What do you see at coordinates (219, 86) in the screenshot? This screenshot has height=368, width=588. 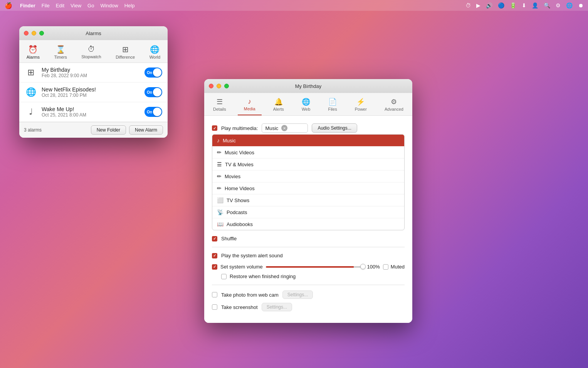 I see `birthday-window-controls` at bounding box center [219, 86].